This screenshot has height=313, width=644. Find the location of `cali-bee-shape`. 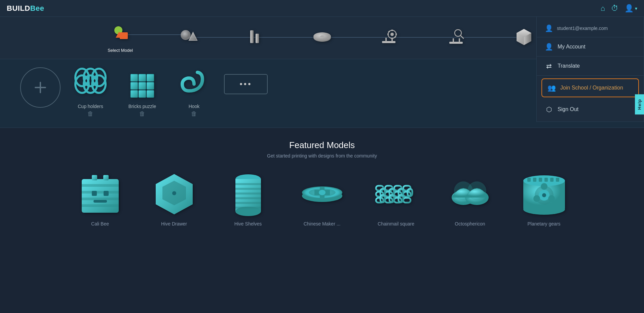

cali-bee-shape is located at coordinates (100, 194).